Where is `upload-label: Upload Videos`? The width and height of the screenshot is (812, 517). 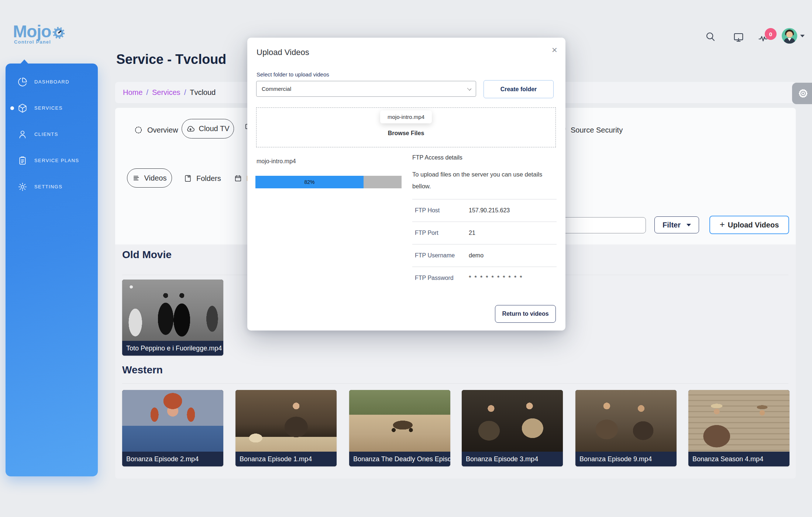
upload-label: Upload Videos is located at coordinates (754, 225).